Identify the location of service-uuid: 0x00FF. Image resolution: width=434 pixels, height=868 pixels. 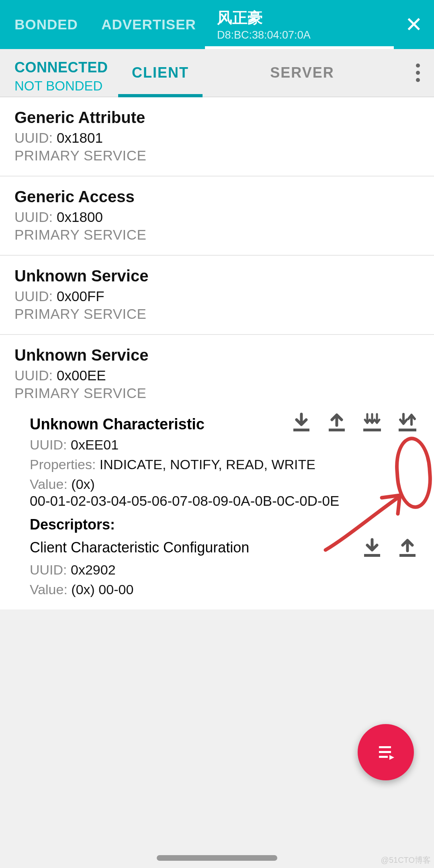
(80, 296).